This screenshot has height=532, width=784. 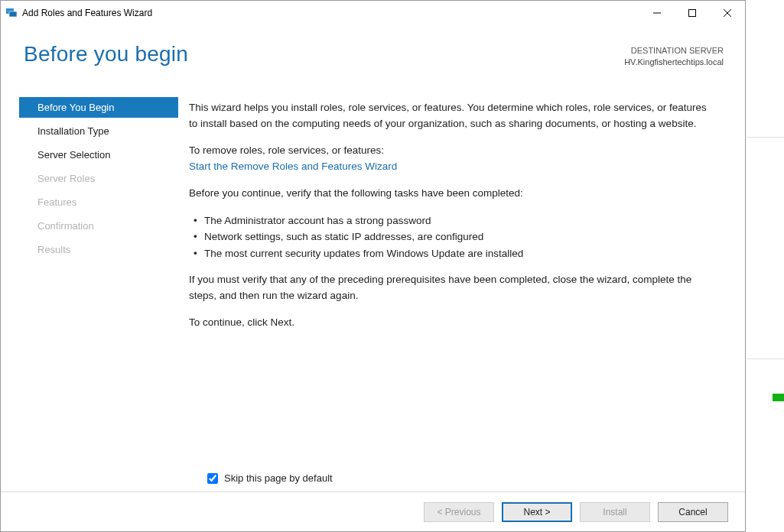 I want to click on next-button: Next >, so click(x=537, y=512).